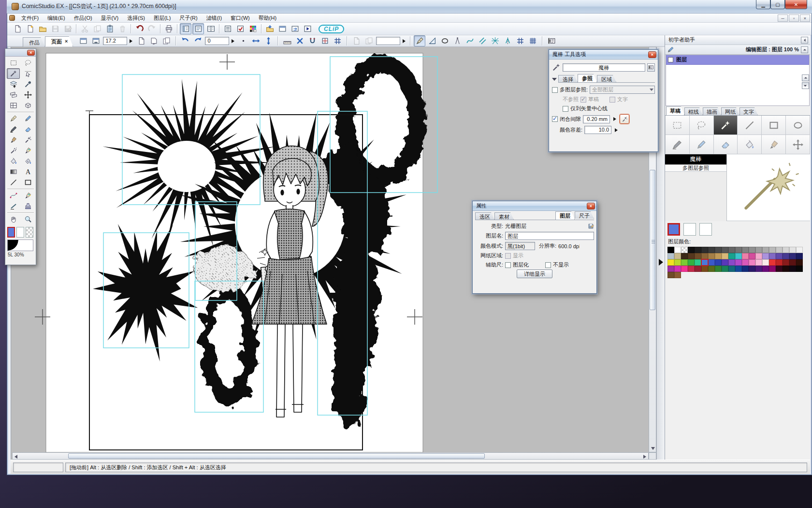 This screenshot has width=812, height=508. What do you see at coordinates (690, 229) in the screenshot?
I see `ink-white-swatch` at bounding box center [690, 229].